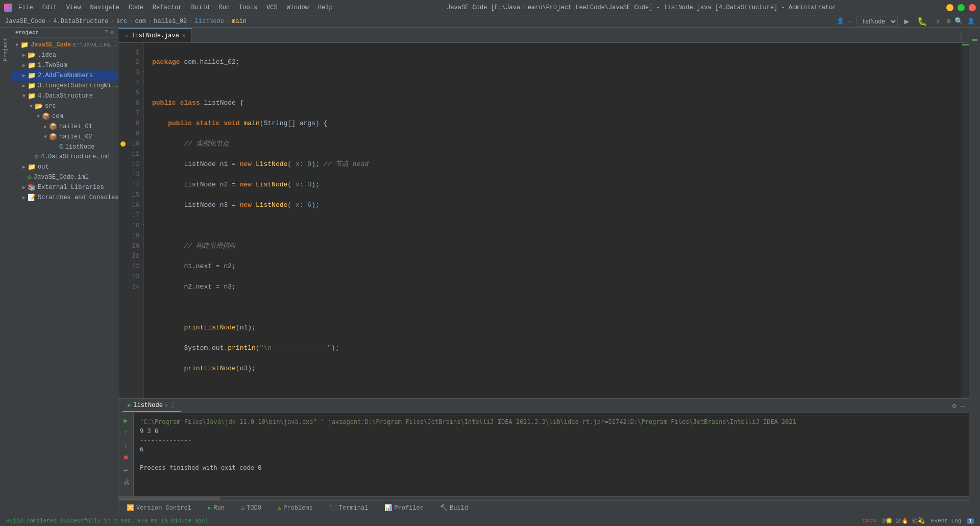  Describe the element at coordinates (64, 76) in the screenshot. I see `tree-2addtwo: ▶ 📁 2.AddTwoNumbers` at that location.